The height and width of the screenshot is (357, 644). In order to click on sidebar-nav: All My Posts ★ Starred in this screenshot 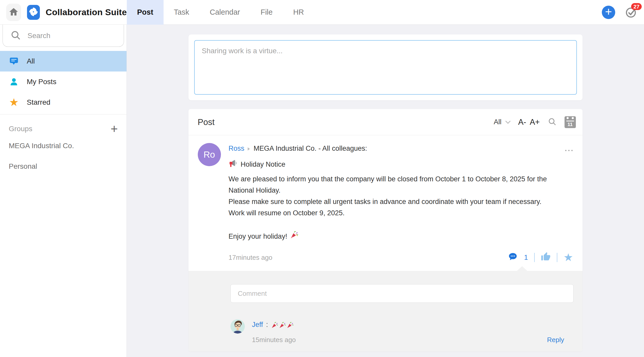, I will do `click(63, 82)`.